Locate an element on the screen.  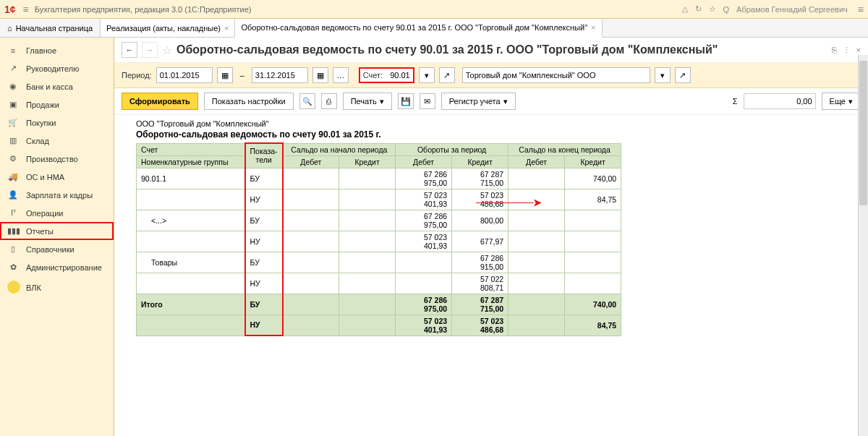
scrollbar is located at coordinates (863, 246).